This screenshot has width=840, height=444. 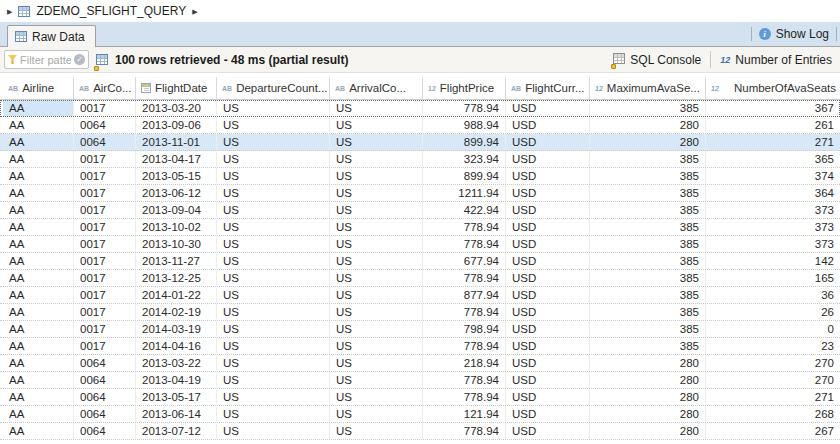 I want to click on table-cell: 2013-09-06, so click(x=176, y=125).